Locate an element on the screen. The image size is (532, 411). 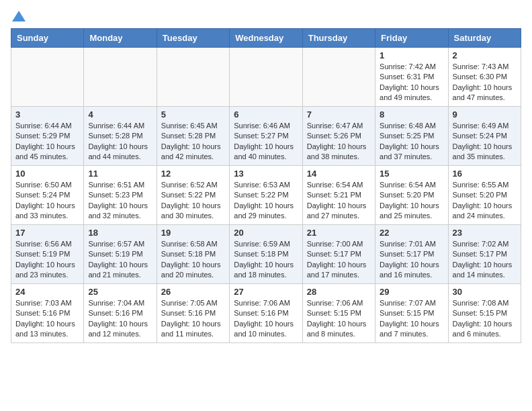
day-info: Sunrise: 6:58 AM Sunset: 5:18 PM Dayligh… is located at coordinates (193, 260).